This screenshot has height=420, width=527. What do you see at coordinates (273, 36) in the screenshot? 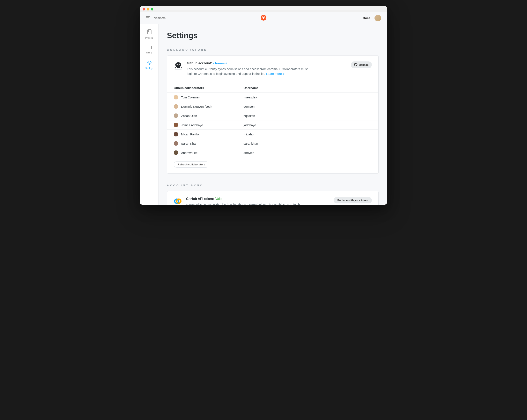
I see `page-title: Settings` at bounding box center [273, 36].